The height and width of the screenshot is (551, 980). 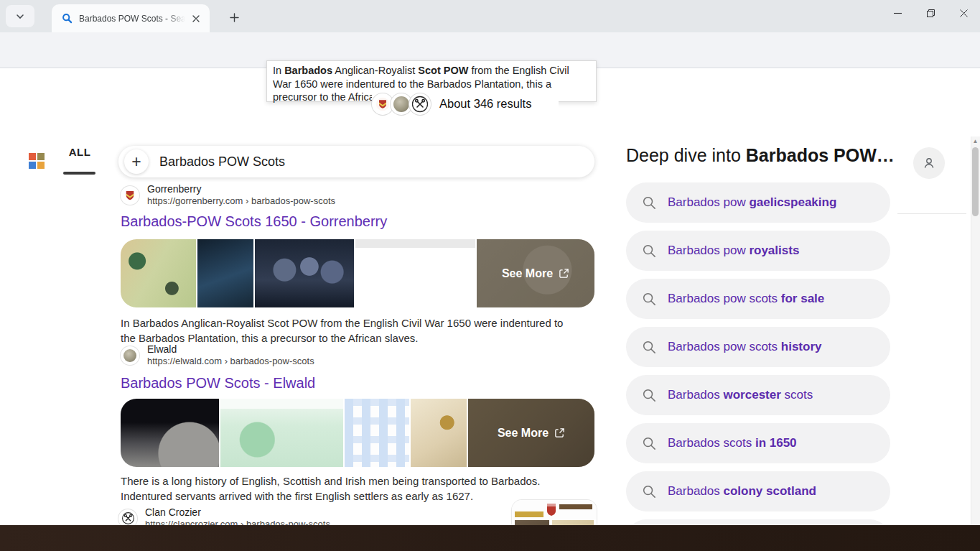 What do you see at coordinates (350, 489) in the screenshot?
I see `result-snippet: There is a long history of English, Scot…` at bounding box center [350, 489].